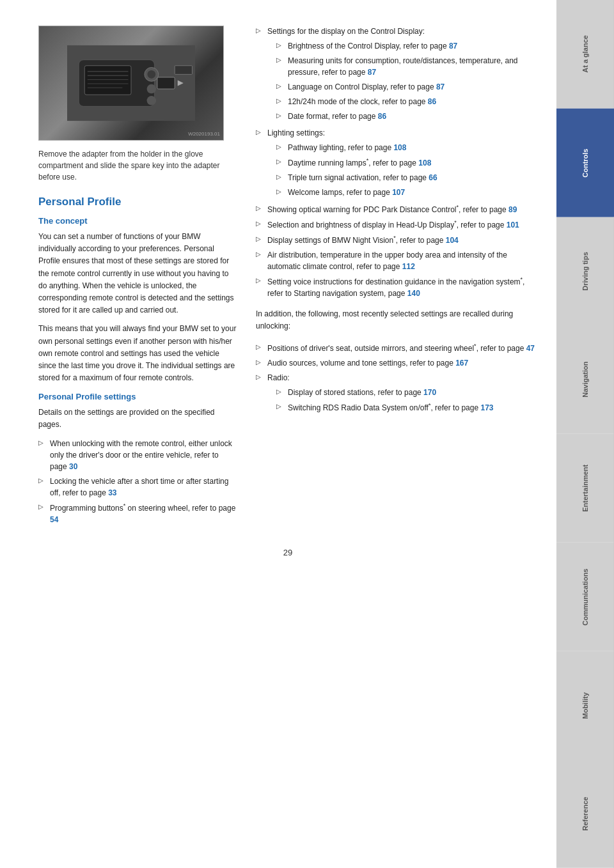 Image resolution: width=614 pixels, height=868 pixels. Describe the element at coordinates (296, 133) in the screenshot. I see `lighting-text: Lighting settings:` at that location.